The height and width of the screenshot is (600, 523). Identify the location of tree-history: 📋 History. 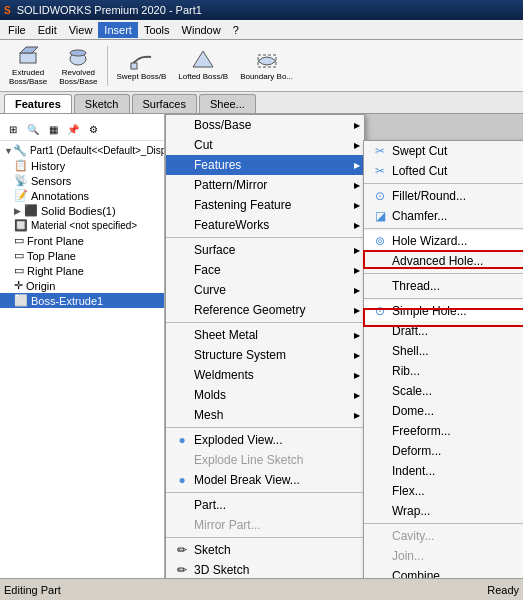
(82, 166).